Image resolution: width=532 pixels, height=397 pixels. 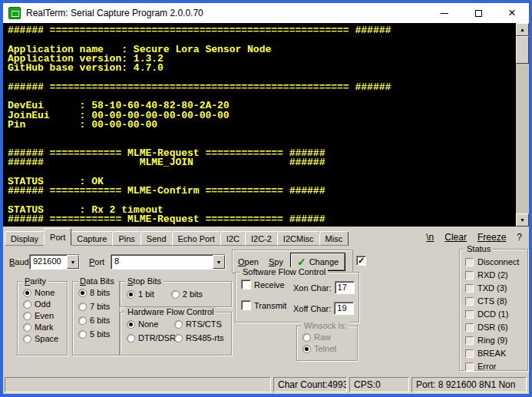 What do you see at coordinates (203, 338) in the screenshot?
I see `radio-rs485-rts: RS485-rts` at bounding box center [203, 338].